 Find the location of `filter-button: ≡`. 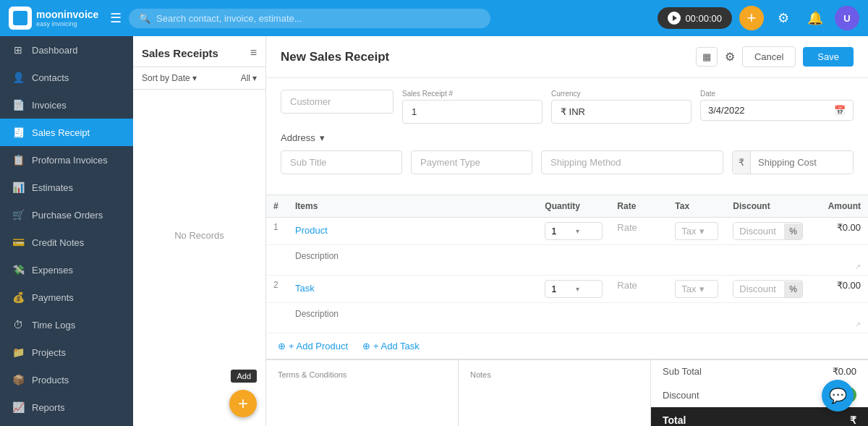

filter-button: ≡ is located at coordinates (253, 53).